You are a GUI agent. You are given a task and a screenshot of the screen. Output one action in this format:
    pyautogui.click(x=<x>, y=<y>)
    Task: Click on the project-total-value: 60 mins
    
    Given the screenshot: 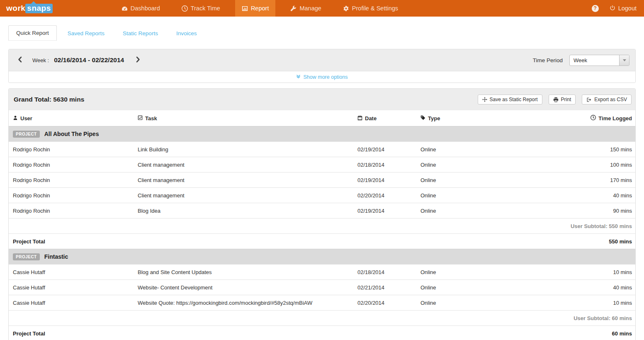 What is the action you would take?
    pyautogui.click(x=622, y=333)
    